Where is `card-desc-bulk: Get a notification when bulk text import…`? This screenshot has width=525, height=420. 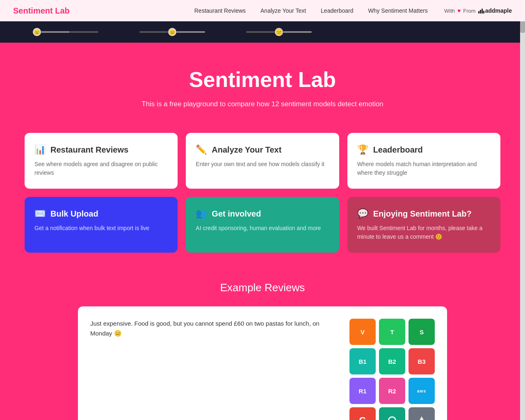 card-desc-bulk: Get a notification when bulk text import… is located at coordinates (101, 228).